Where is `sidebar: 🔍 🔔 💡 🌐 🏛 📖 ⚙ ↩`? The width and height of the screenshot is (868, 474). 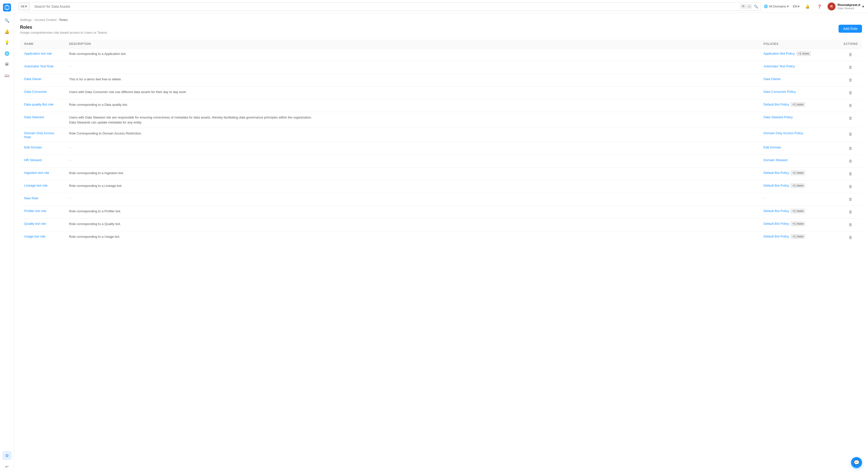 sidebar: 🔍 🔔 💡 🌐 🏛 📖 ⚙ ↩ is located at coordinates (7, 237).